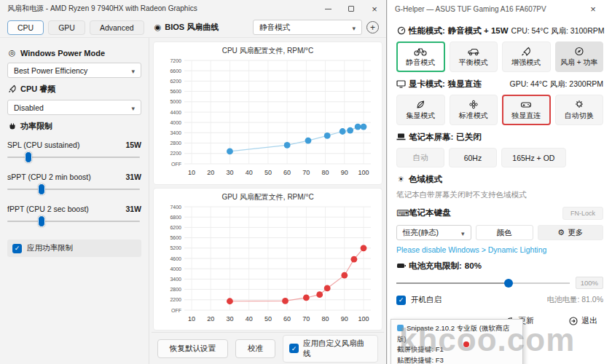 This screenshot has width=612, height=364. I want to click on svg-text: 2800, so click(176, 290).